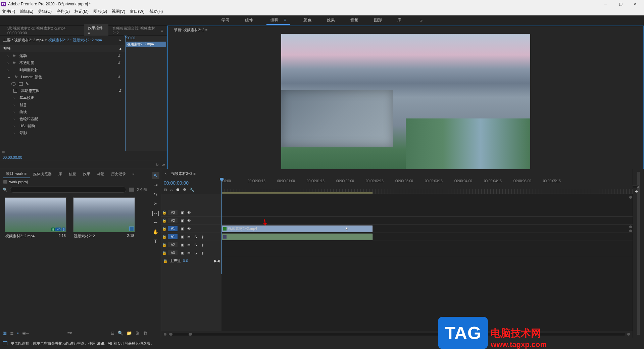 This screenshot has height=349, width=644. What do you see at coordinates (27, 84) in the screenshot?
I see `pen-mask-icon: ✎` at bounding box center [27, 84].